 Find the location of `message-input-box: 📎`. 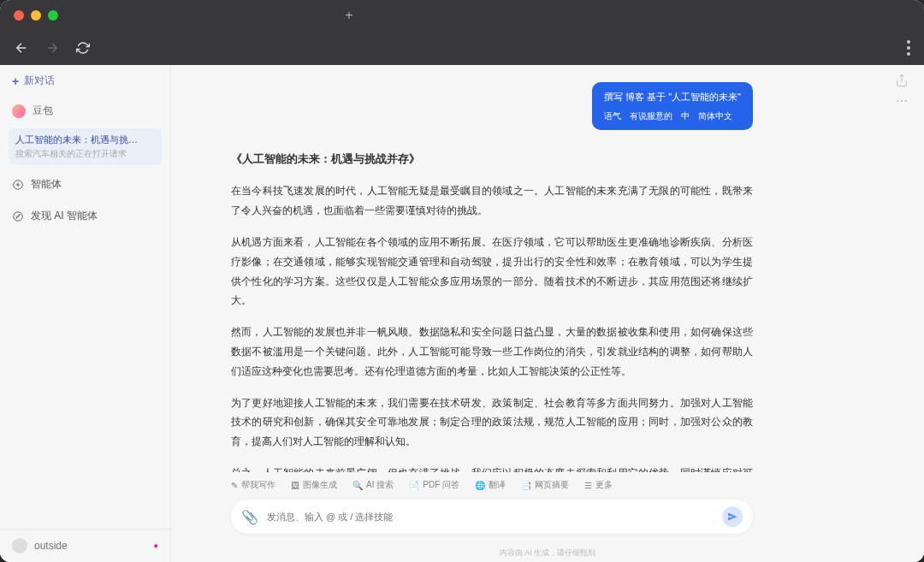

message-input-box: 📎 is located at coordinates (492, 517).